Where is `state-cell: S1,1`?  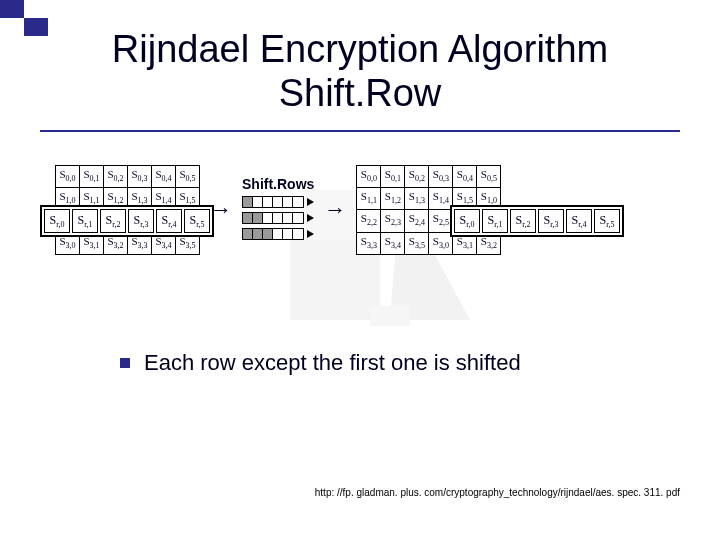
state-cell: S1,1 is located at coordinates (369, 199).